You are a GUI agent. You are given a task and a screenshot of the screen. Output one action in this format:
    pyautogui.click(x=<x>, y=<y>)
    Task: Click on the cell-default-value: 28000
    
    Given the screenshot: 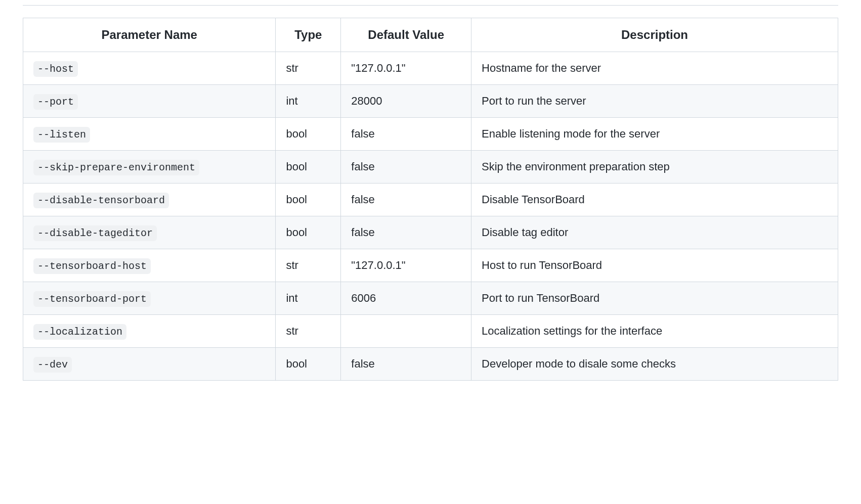 What is the action you would take?
    pyautogui.click(x=406, y=101)
    